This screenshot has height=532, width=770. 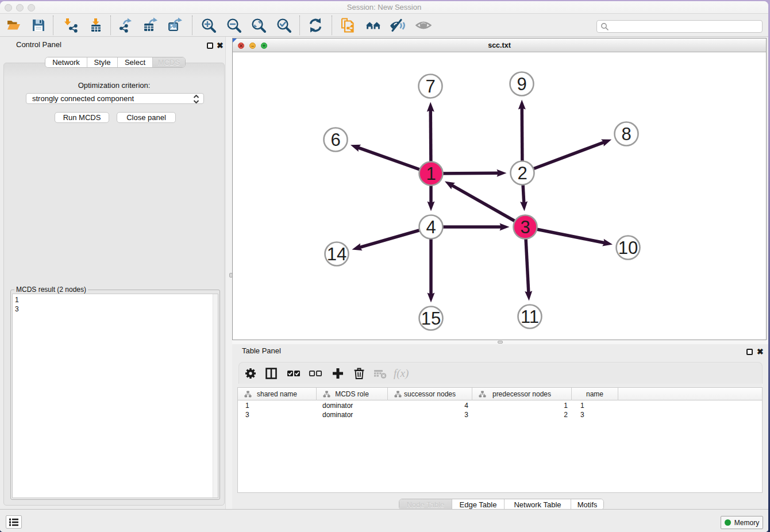 I want to click on dropdown-chevrons-icon, so click(x=197, y=99).